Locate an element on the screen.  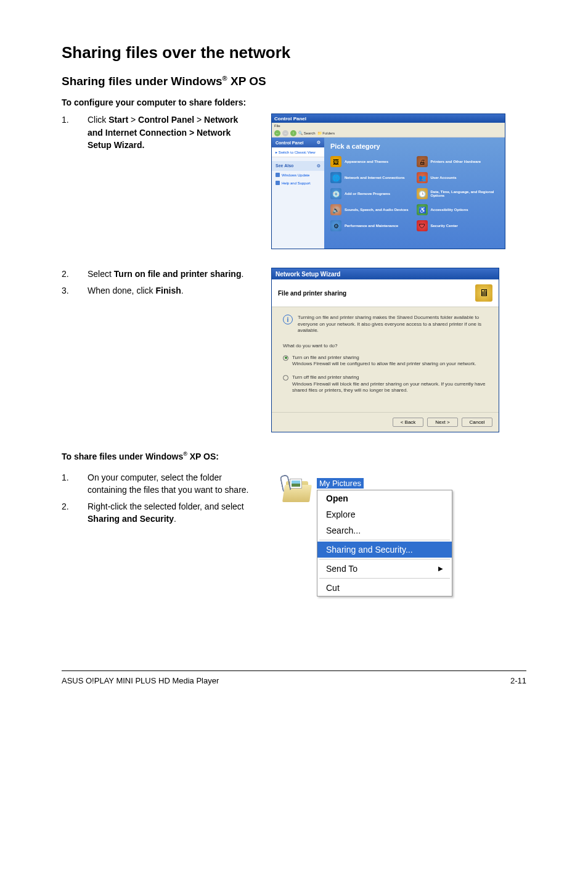
wiz-option-off: Turn off file and printer sharingWindows… is located at coordinates (385, 384).